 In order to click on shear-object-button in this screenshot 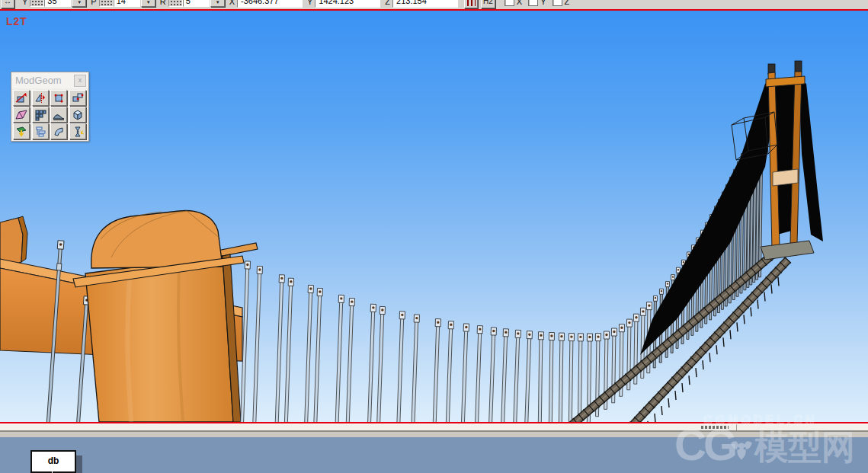, I will do `click(21, 114)`.